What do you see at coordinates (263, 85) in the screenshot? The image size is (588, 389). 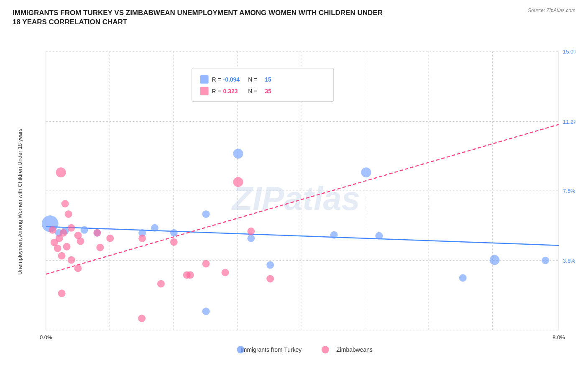 I see `legend-box` at bounding box center [263, 85].